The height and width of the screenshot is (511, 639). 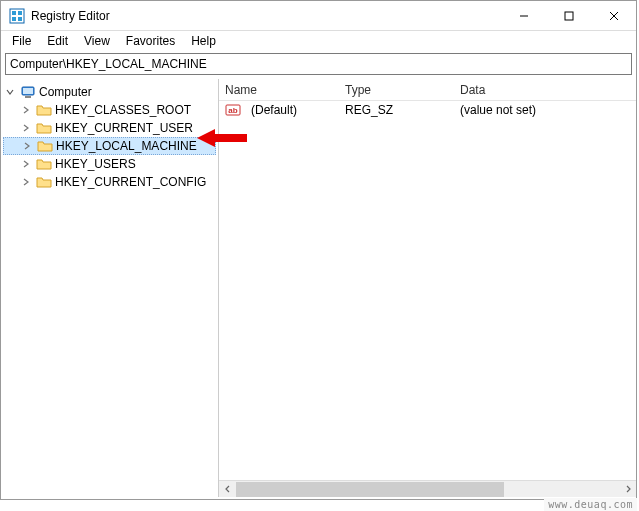 I want to click on address-bar: Computer\HKEY_LOCAL_MACHINE, so click(x=318, y=64).